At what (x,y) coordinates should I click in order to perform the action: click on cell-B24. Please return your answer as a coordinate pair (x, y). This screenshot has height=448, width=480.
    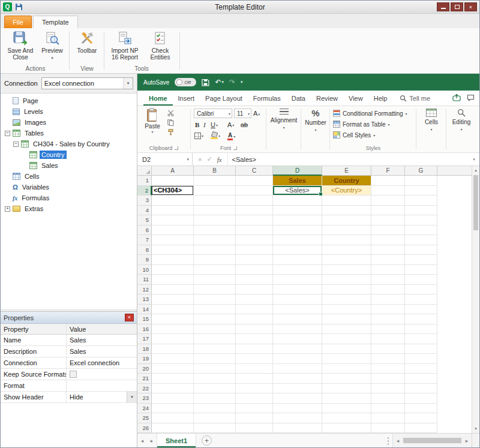
    Looking at the image, I should click on (215, 409).